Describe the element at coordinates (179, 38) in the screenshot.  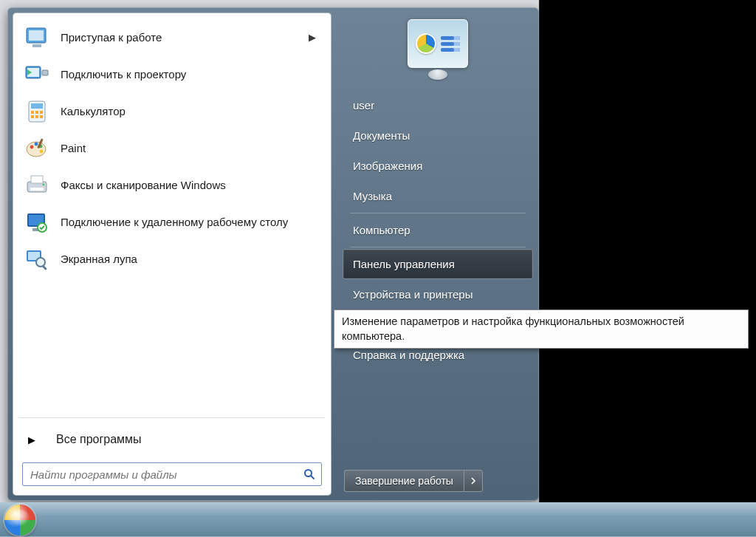
I see `program-item-label: Приступая к работе` at that location.